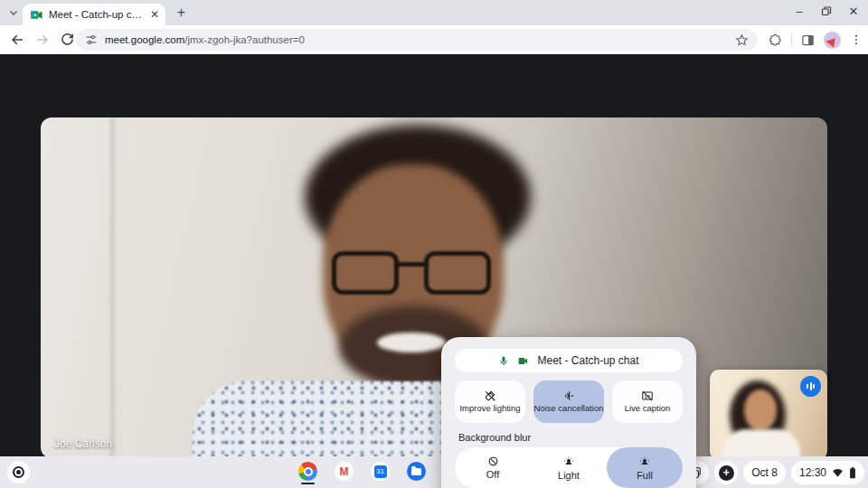 The image size is (868, 488). Describe the element at coordinates (36, 14) in the screenshot. I see `meet-favicon-icon` at that location.